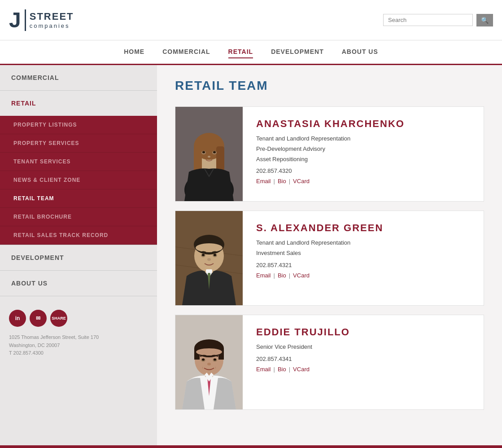  What do you see at coordinates (301, 369) in the screenshot?
I see `vcard-link-eddie: VCard` at bounding box center [301, 369].